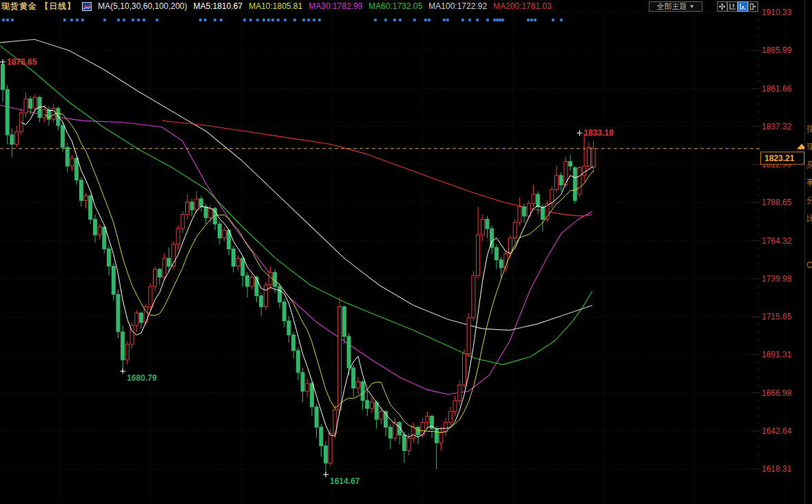 The image size is (812, 504). I want to click on all-themes-label: 全部主题, so click(672, 7).